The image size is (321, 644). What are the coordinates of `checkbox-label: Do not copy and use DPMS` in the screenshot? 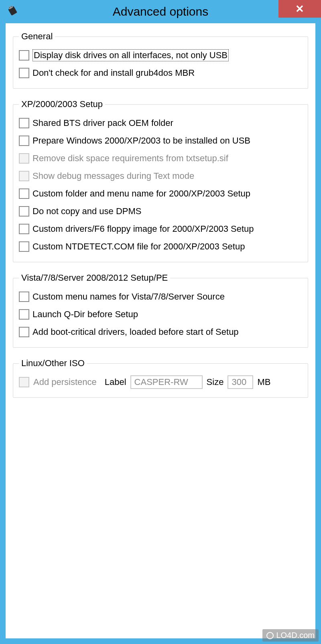 It's located at (87, 211).